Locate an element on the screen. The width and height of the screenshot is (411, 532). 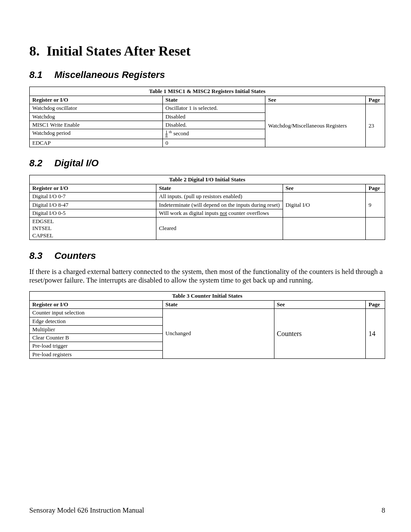
table-digital-io: Table 2 Digital I/O Initial States Regis… is located at coordinates (207, 208).